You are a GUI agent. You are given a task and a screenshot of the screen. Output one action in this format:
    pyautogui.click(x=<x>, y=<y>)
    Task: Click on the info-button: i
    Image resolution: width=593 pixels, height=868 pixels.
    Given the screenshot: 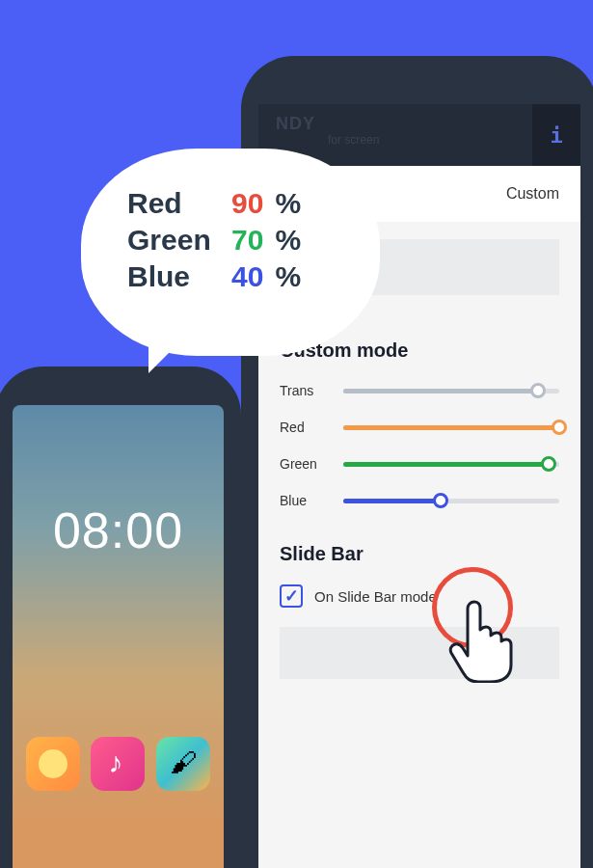 What is the action you would take?
    pyautogui.click(x=556, y=135)
    